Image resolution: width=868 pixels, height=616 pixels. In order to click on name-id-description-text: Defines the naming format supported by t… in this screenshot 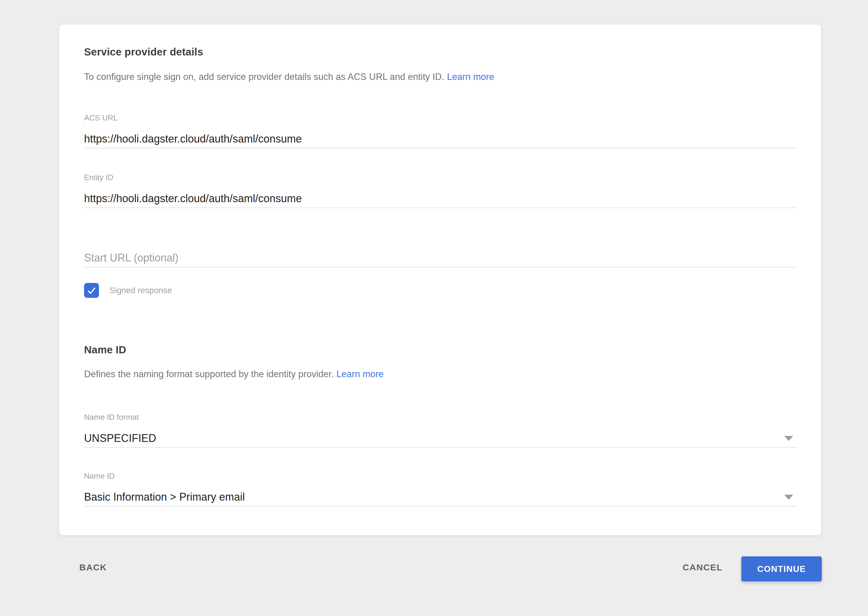, I will do `click(209, 374)`.